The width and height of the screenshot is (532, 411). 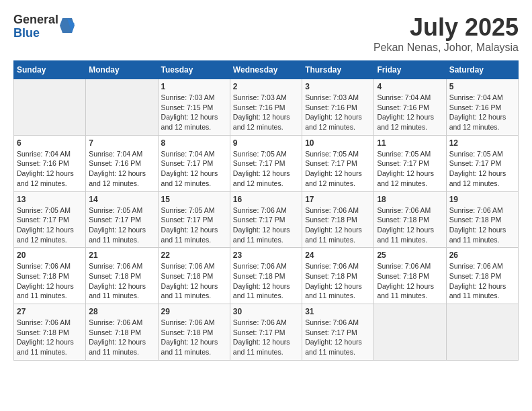 I want to click on col-header-monday: Monday, so click(x=122, y=70).